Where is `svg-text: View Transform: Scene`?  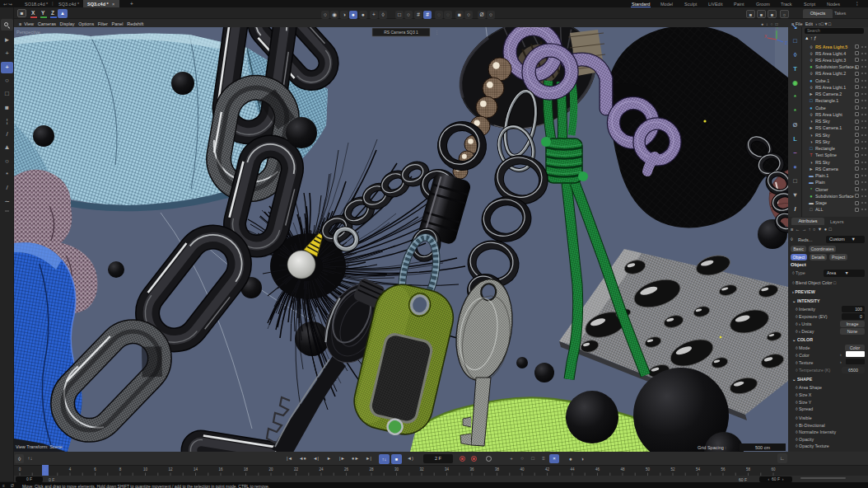 svg-text: View Transform: Scene is located at coordinates (40, 447).